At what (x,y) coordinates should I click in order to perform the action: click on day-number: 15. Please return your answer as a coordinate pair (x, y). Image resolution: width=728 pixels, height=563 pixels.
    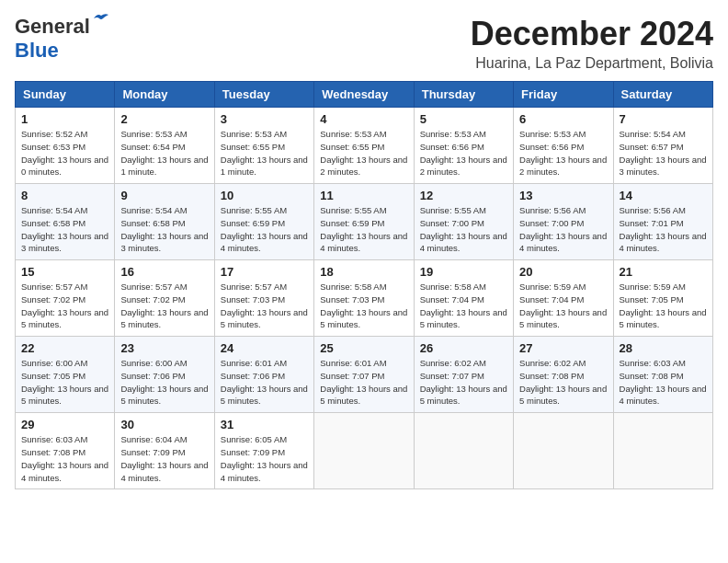
    Looking at the image, I should click on (64, 272).